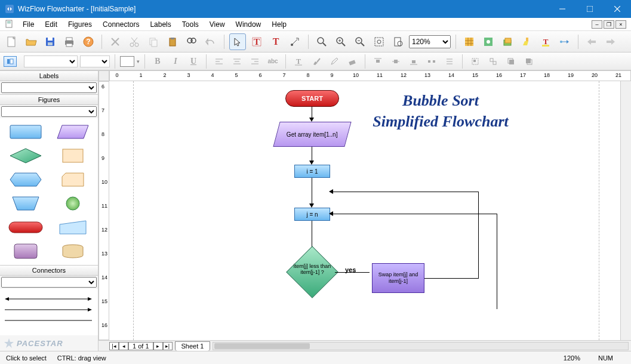 This screenshot has height=364, width=631. What do you see at coordinates (10, 61) in the screenshot?
I see `panel-toggle` at bounding box center [10, 61].